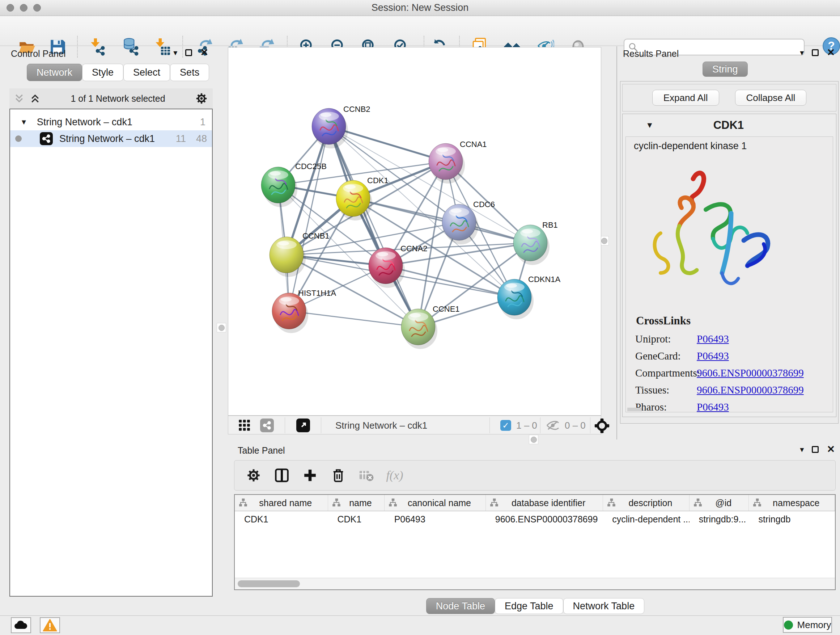 This screenshot has height=635, width=840. Describe the element at coordinates (310, 475) in the screenshot. I see `plus-icon` at that location.